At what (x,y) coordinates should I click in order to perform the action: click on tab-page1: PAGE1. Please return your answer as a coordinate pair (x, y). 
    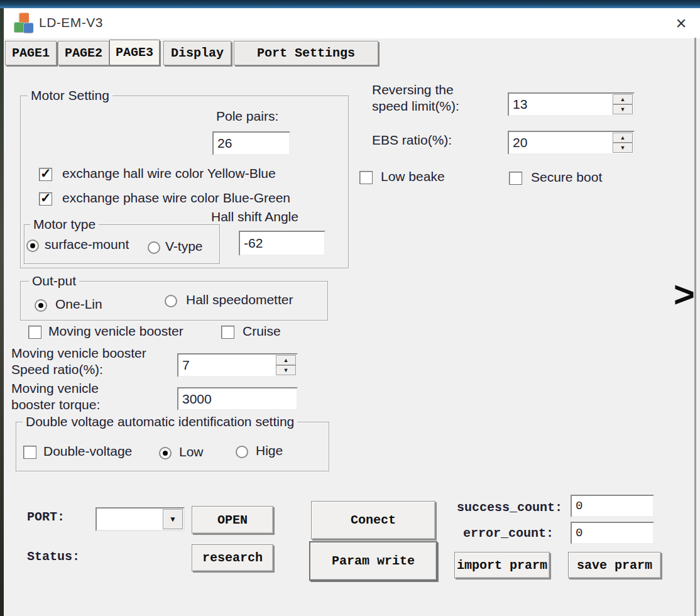
    Looking at the image, I should click on (31, 53).